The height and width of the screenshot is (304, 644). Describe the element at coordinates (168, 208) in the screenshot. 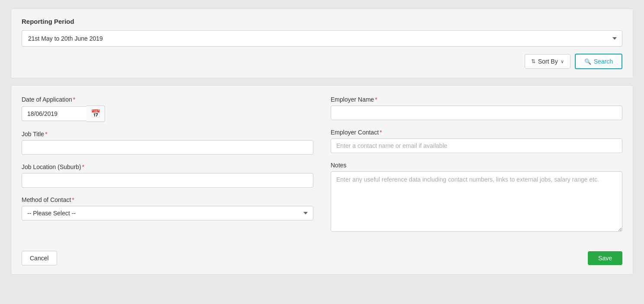

I see `method-of-contact-group: Method of Contact* -- Please Select --` at that location.